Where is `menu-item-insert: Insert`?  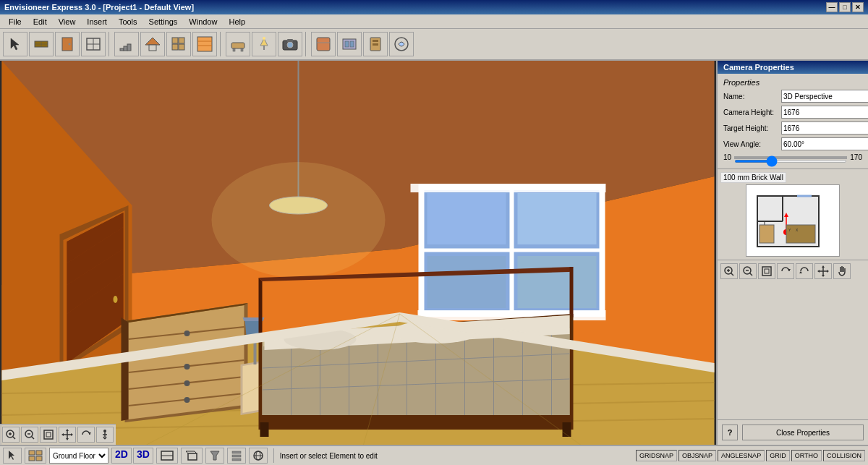
menu-item-insert: Insert is located at coordinates (97, 22).